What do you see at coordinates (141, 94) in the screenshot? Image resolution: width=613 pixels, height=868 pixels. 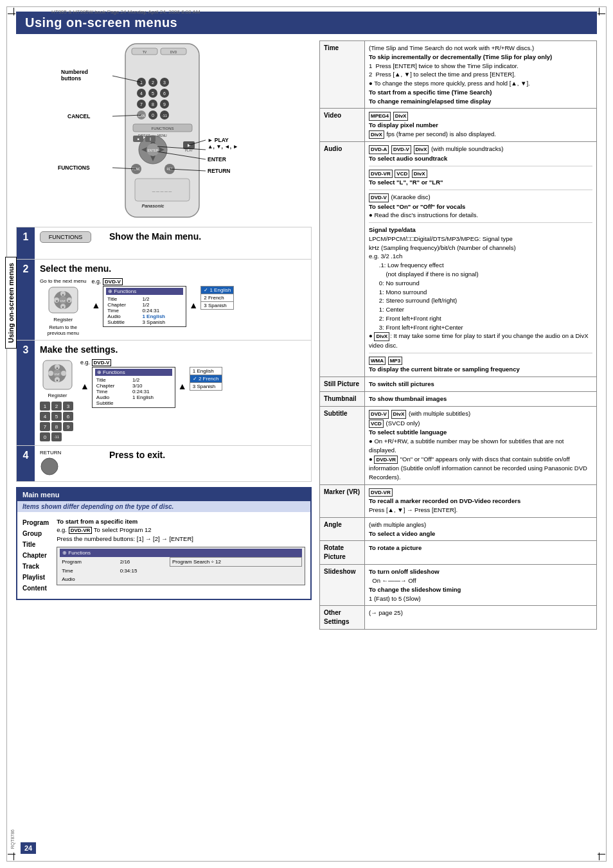 I see `svg-text: 4` at bounding box center [141, 94].